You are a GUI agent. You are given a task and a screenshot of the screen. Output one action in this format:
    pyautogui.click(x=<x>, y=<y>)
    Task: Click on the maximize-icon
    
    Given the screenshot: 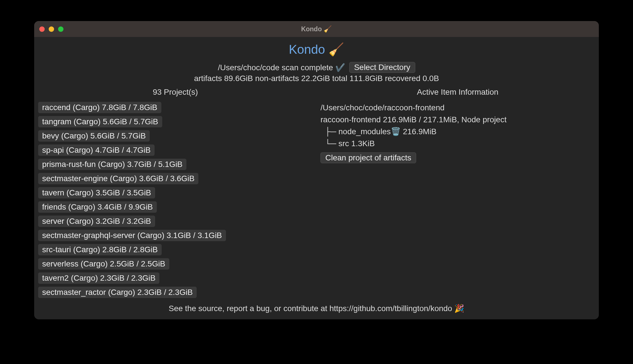 What is the action you would take?
    pyautogui.click(x=61, y=29)
    